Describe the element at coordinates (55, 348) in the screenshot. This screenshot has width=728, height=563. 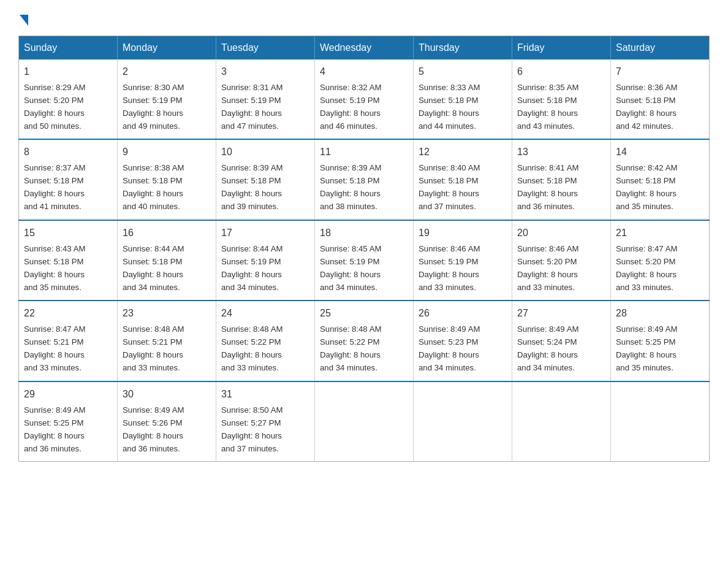
I see `day-info: Sunrise: 8:47 AMSunset: 5:21 PMDaylight:…` at that location.